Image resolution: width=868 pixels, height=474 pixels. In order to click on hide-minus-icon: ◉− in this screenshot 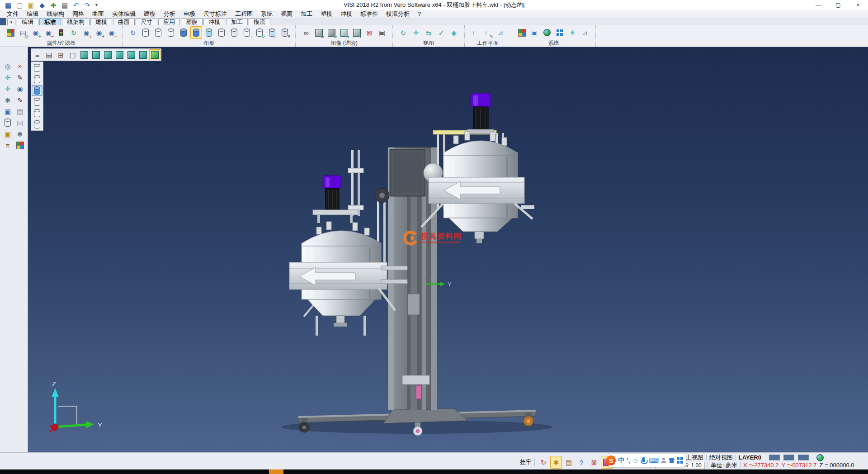, I will do `click(112, 33)`.